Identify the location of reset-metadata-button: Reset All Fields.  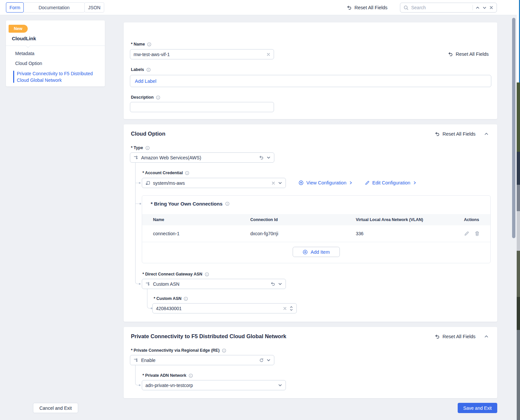
(468, 54).